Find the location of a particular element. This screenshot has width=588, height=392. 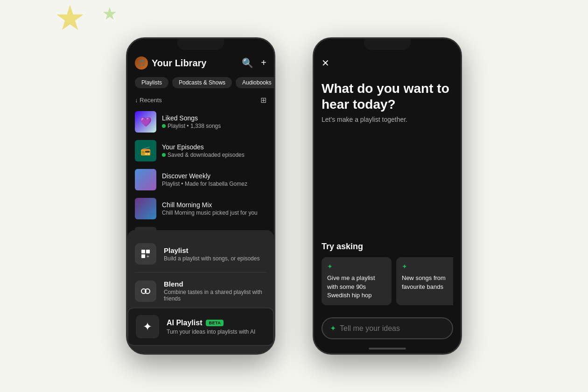

list-item: Discover Weekly Playlist • Made for Isab… is located at coordinates (201, 180).